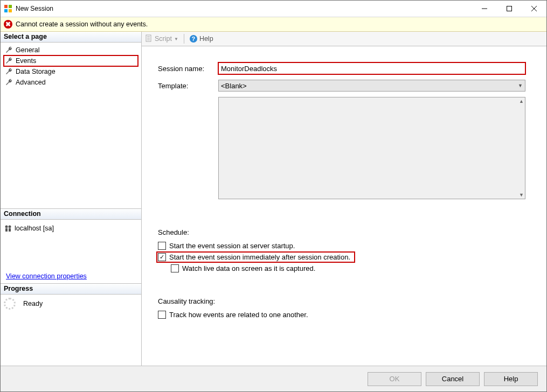  Describe the element at coordinates (71, 61) in the screenshot. I see `sidebar-item-events: Events` at that location.